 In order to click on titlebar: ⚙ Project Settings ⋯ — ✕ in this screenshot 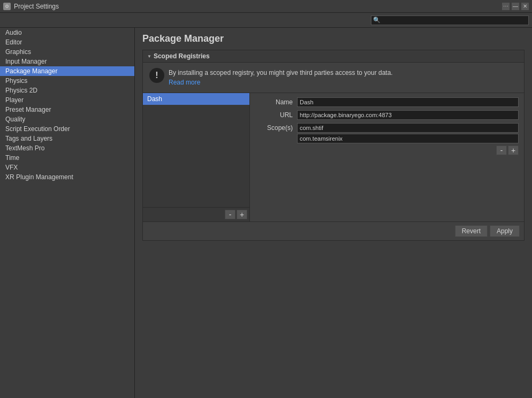, I will do `click(266, 6)`.